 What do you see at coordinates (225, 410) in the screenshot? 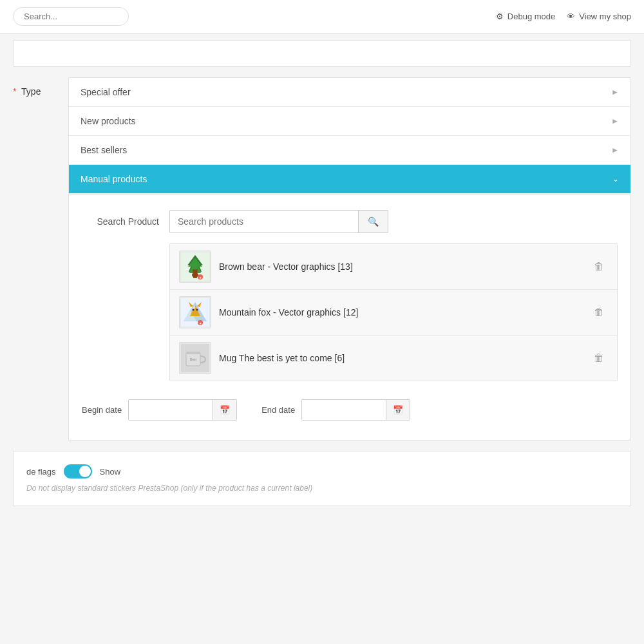
I see `calendar-icon-begin: 📅` at bounding box center [225, 410].